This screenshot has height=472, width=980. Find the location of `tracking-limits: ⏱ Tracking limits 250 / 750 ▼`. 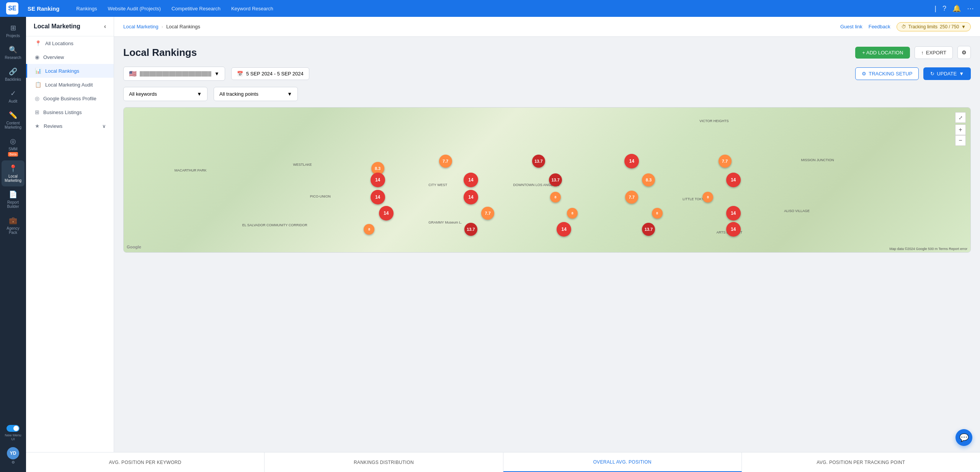

tracking-limits: ⏱ Tracking limits 250 / 750 ▼ is located at coordinates (934, 27).